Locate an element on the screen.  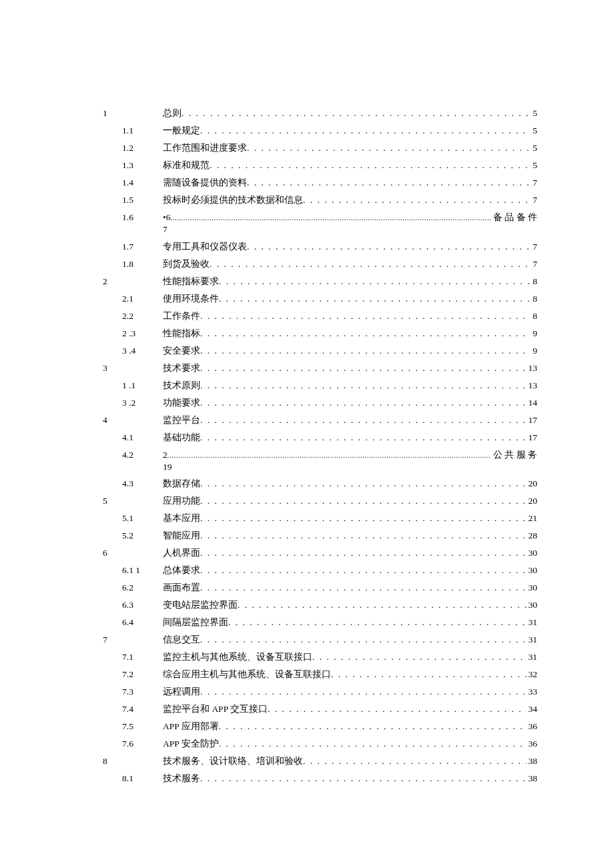
toc-page-number: 13 is located at coordinates (533, 386).